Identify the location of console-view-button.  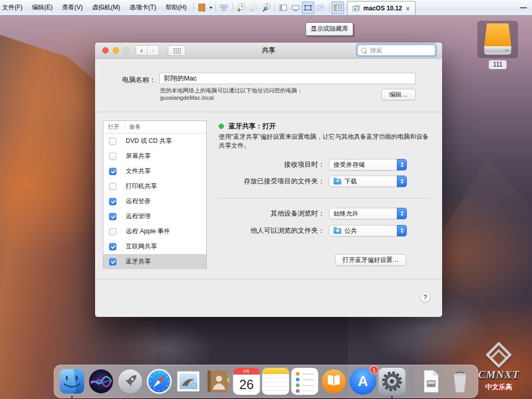
(283, 8).